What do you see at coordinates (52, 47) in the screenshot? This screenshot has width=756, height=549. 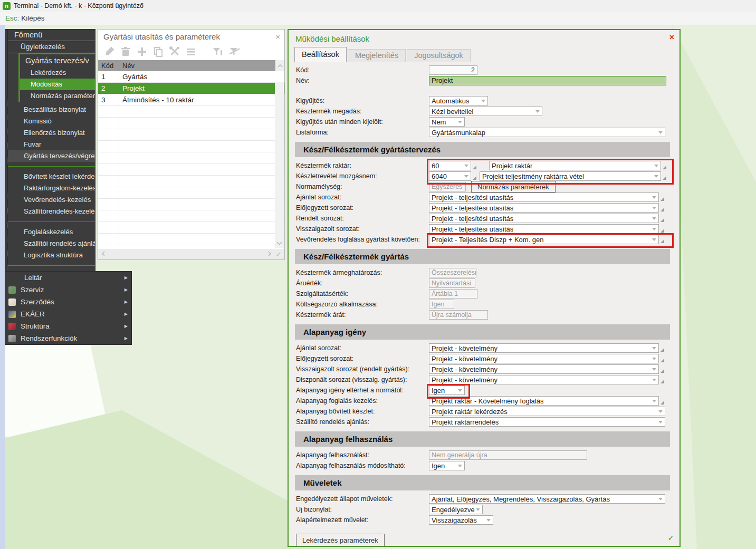 I see `sidebar-item-ugyletkezeles: Ügyletkezelés` at bounding box center [52, 47].